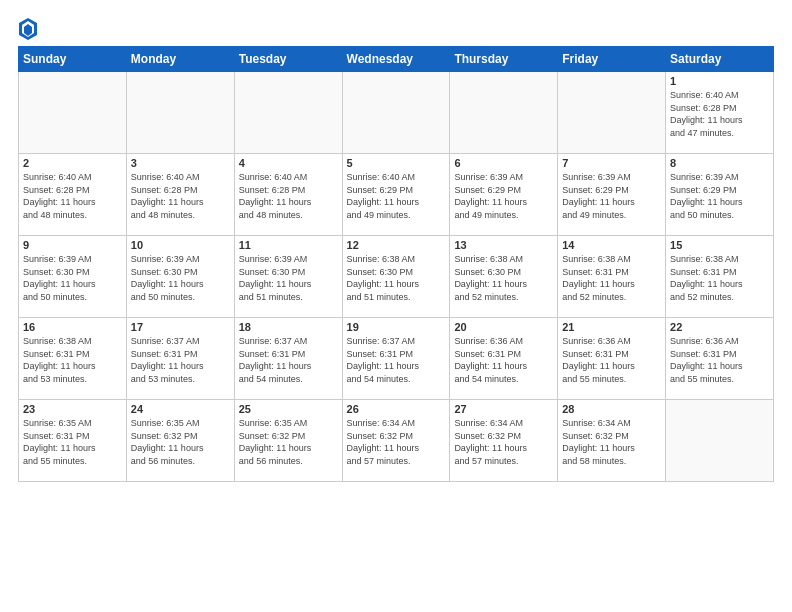 The height and width of the screenshot is (612, 792). What do you see at coordinates (396, 196) in the screenshot?
I see `day-info: Sunrise: 6:40 AM Sunset: 6:29 PM Dayligh…` at bounding box center [396, 196].